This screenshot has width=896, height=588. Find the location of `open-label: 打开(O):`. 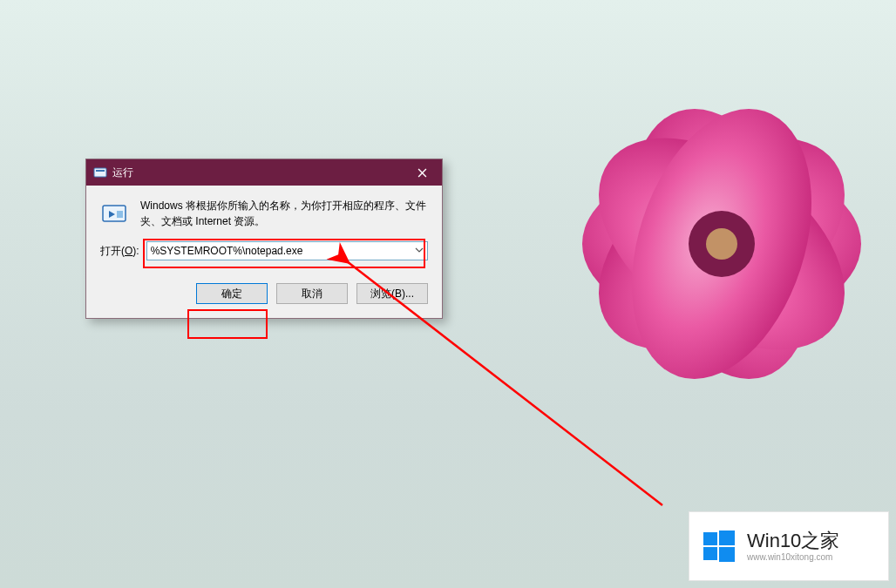

open-label: 打开(O): is located at coordinates (120, 251).